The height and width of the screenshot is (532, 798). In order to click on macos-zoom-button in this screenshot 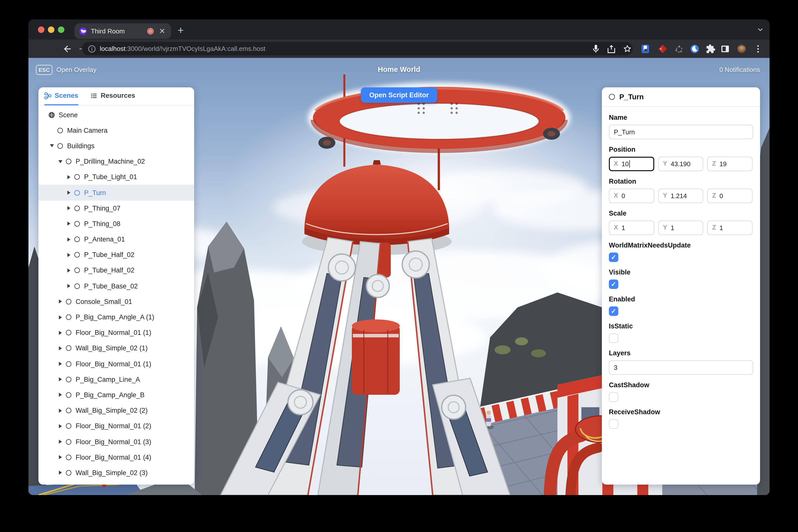, I will do `click(61, 29)`.